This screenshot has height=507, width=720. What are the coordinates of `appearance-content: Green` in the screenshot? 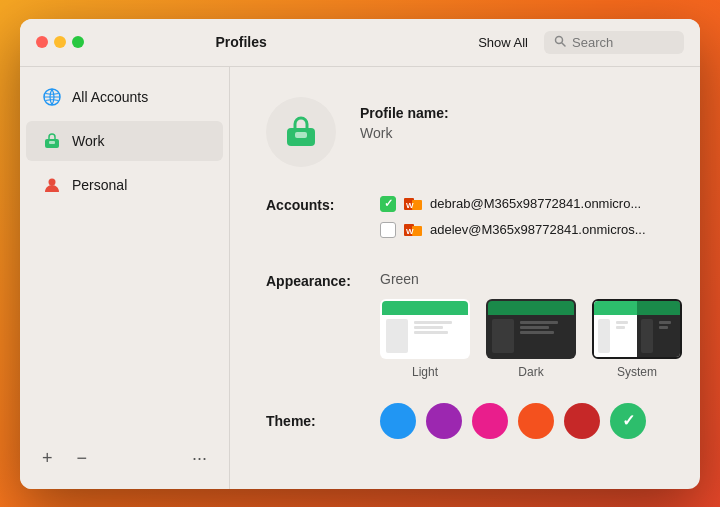 It's located at (531, 325).